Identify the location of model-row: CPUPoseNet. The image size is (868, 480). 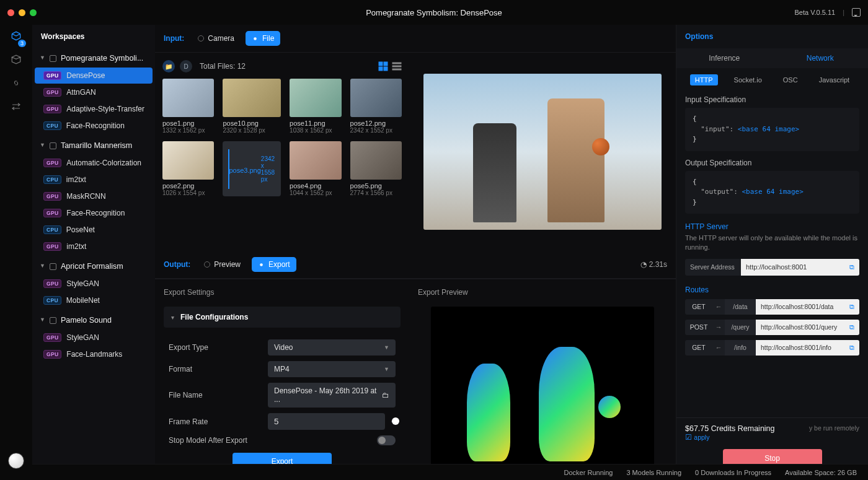
(94, 230).